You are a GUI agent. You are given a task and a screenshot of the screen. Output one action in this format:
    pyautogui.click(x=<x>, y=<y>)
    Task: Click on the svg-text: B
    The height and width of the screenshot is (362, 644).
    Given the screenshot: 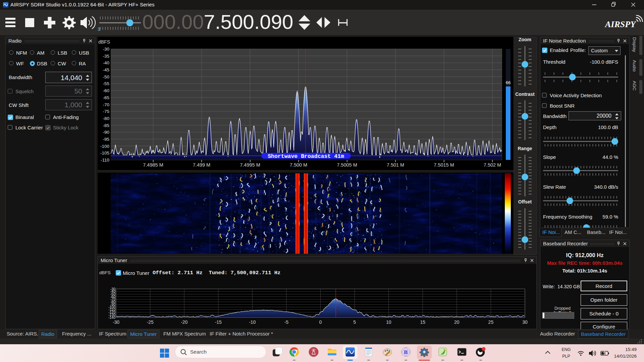 What is the action you would take?
    pyautogui.click(x=406, y=352)
    